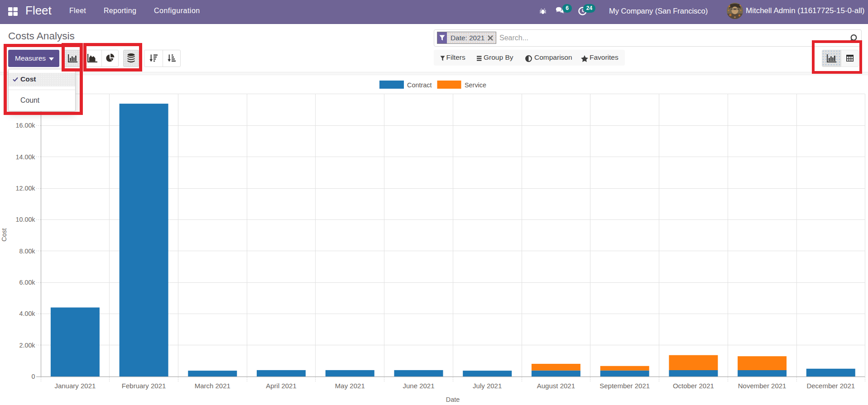 The height and width of the screenshot is (405, 868). Describe the element at coordinates (213, 386) in the screenshot. I see `svg-text: March 2021` at that location.